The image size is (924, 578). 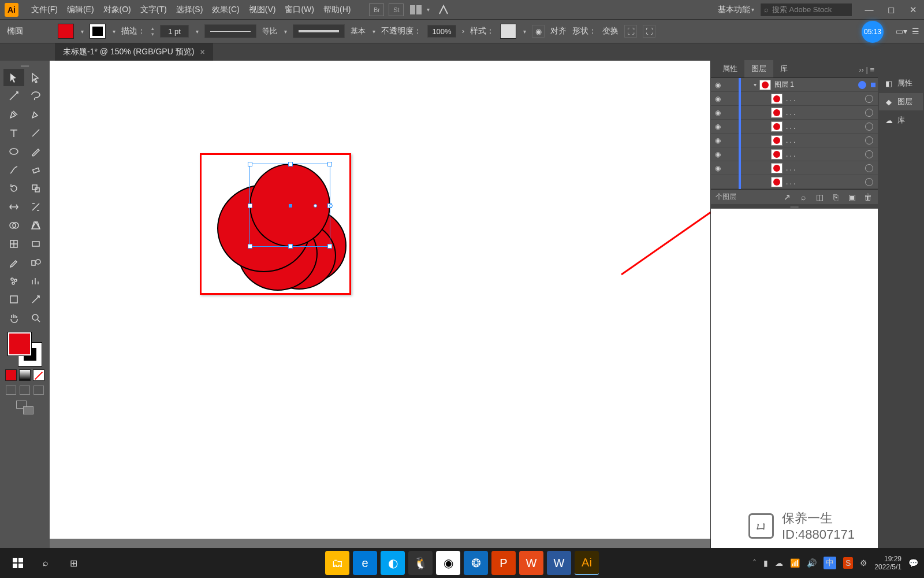 I want to click on pen-tool, so click(x=14, y=114).